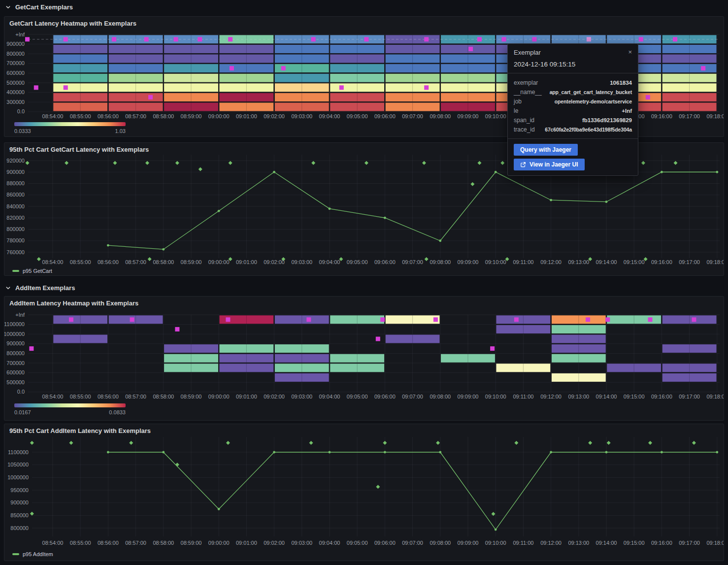 The width and height of the screenshot is (728, 565). What do you see at coordinates (33, 554) in the screenshot?
I see `legend-item-p95-additem: p95 AddItem` at bounding box center [33, 554].